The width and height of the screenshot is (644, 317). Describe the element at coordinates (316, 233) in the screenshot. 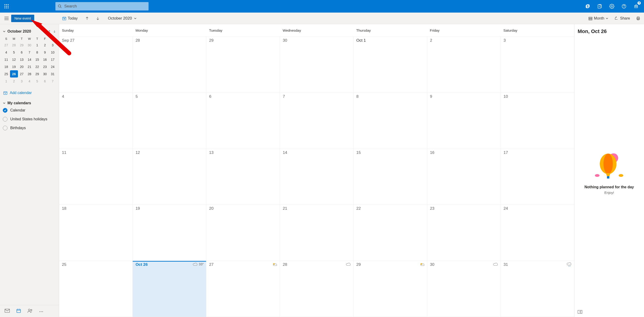

I see `day-cell: 21` at that location.